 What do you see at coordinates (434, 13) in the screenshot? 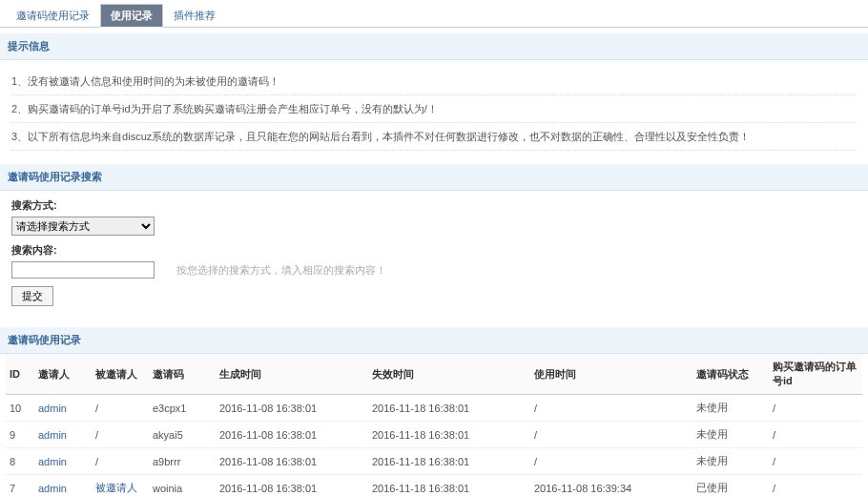
I see `top-tabs: 邀请码使用记录 使用记录 插件推荐` at bounding box center [434, 13].